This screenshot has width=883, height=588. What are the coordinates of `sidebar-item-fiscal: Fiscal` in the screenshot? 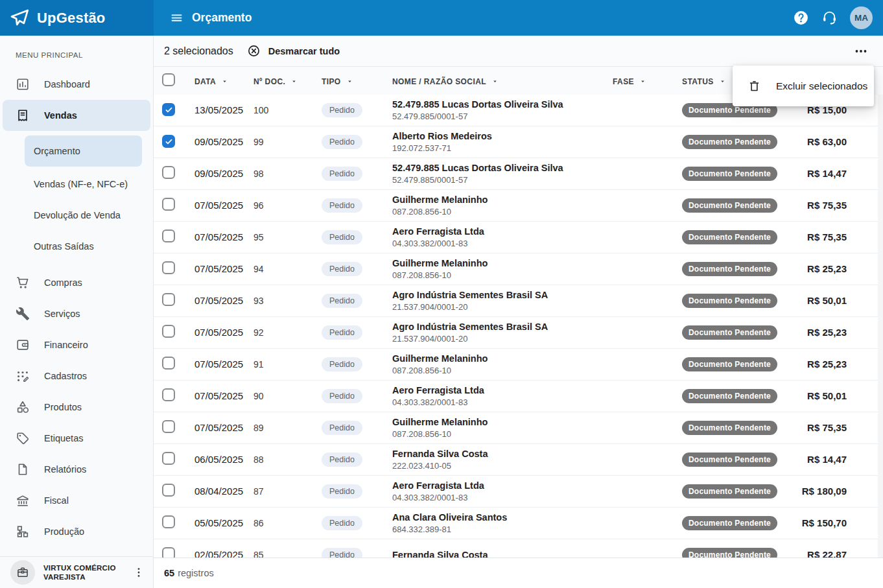 It's located at (77, 500).